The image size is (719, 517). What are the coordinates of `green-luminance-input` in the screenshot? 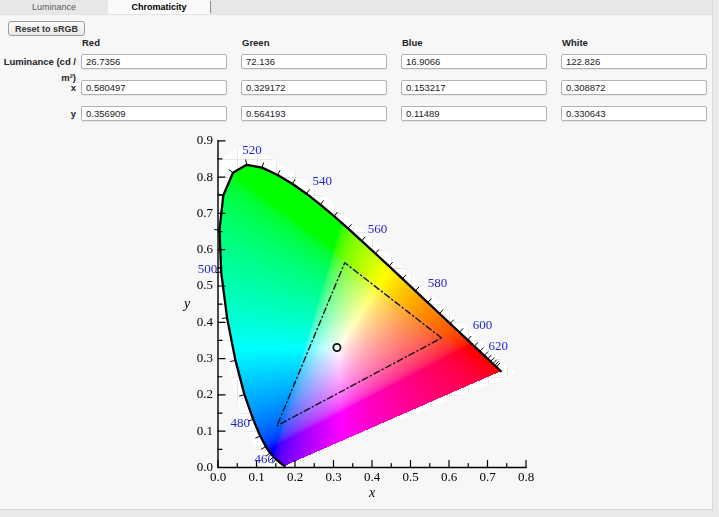 It's located at (314, 62).